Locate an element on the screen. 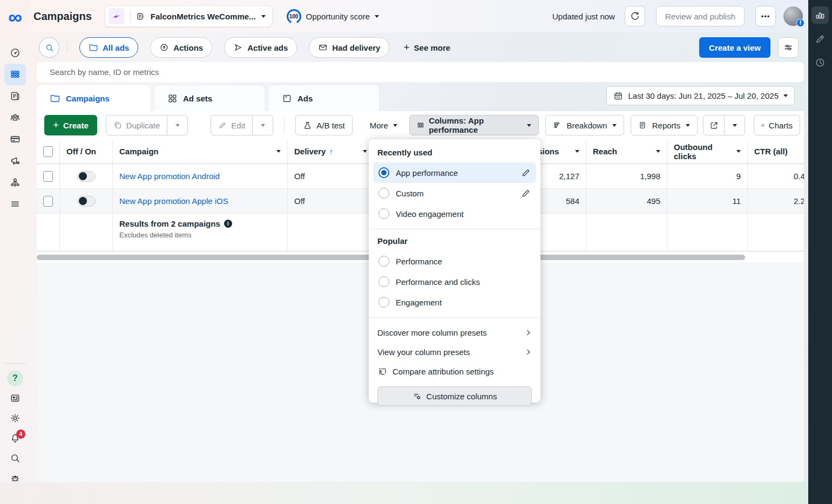 The height and width of the screenshot is (504, 832). columns-icon is located at coordinates (421, 125).